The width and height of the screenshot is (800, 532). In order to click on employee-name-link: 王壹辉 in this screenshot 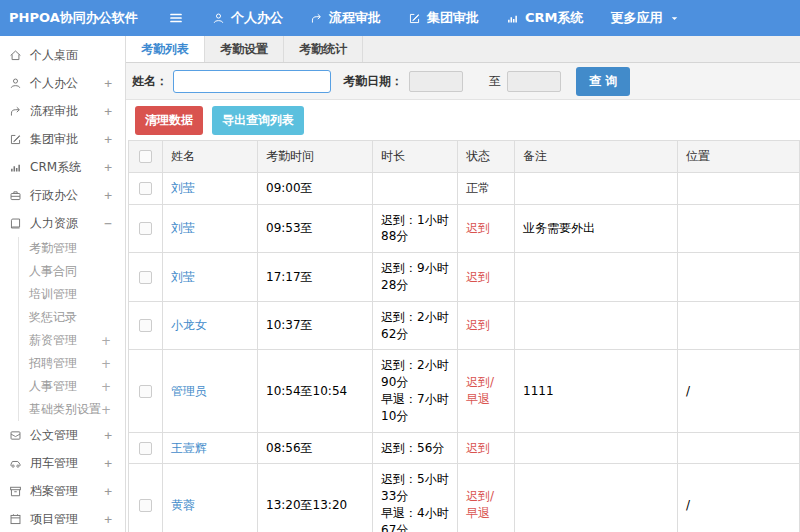, I will do `click(189, 448)`.